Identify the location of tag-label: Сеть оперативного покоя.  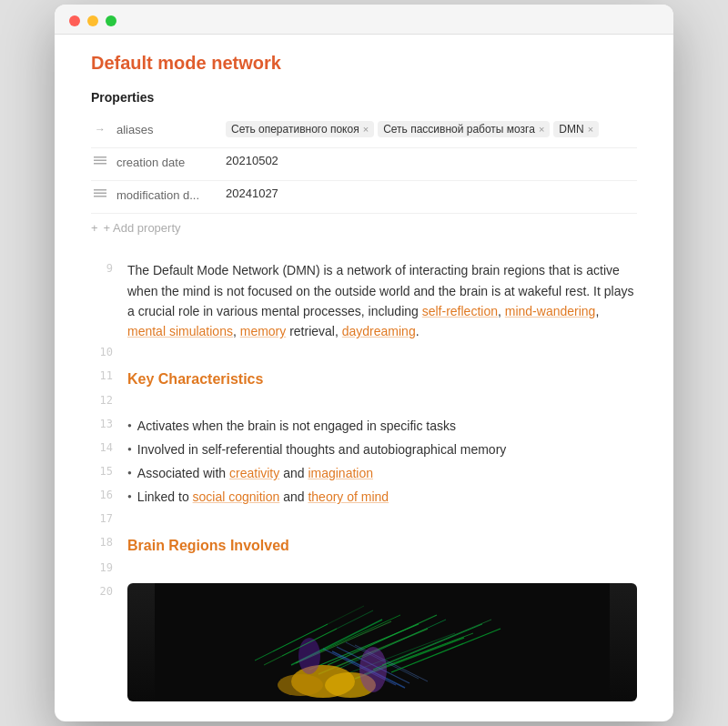
(295, 129).